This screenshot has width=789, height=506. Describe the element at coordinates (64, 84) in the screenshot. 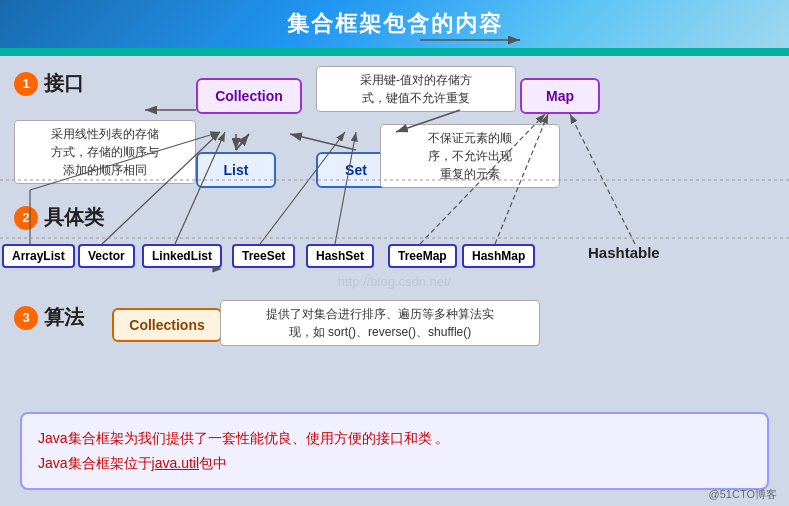

I see `section-label-interfaces: 接口` at that location.